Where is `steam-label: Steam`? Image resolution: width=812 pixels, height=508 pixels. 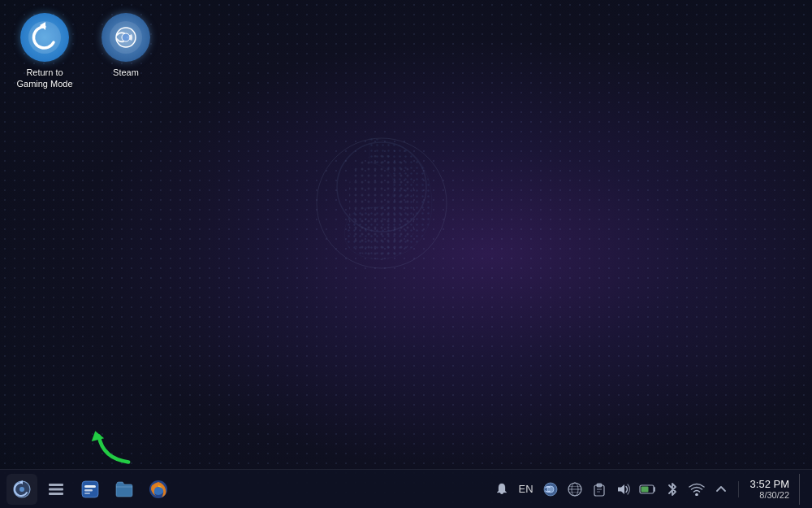
steam-label: Steam is located at coordinates (126, 72).